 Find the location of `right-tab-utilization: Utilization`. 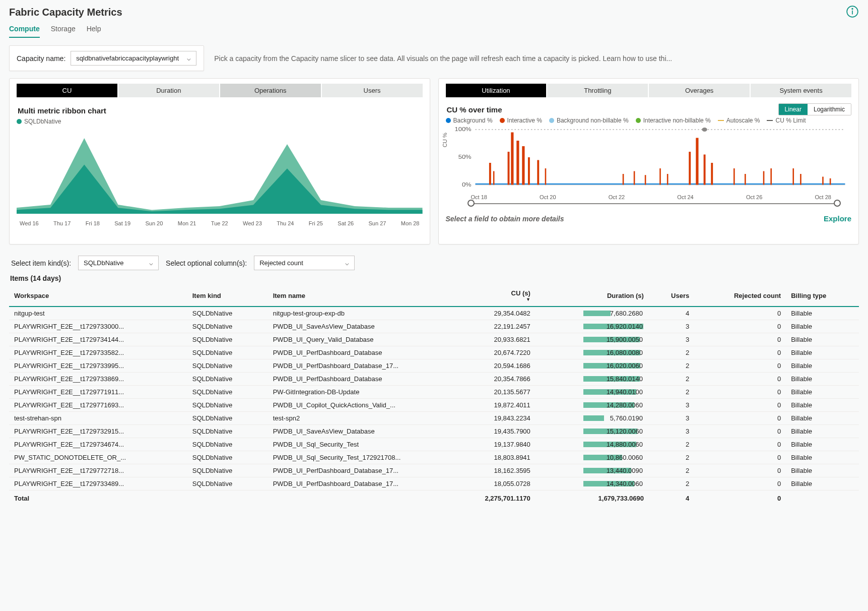

right-tab-utilization: Utilization is located at coordinates (496, 91).